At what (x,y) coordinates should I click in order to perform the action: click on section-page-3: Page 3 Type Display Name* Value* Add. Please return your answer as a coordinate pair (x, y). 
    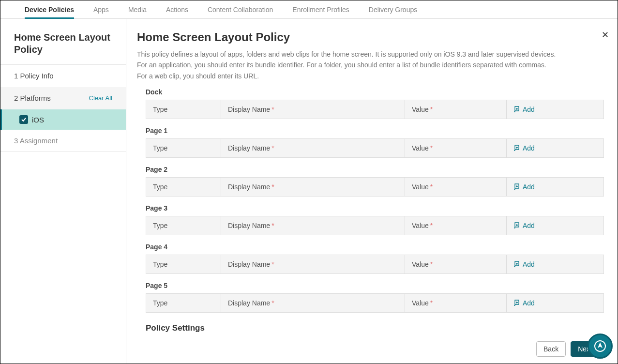
    Looking at the image, I should click on (375, 220).